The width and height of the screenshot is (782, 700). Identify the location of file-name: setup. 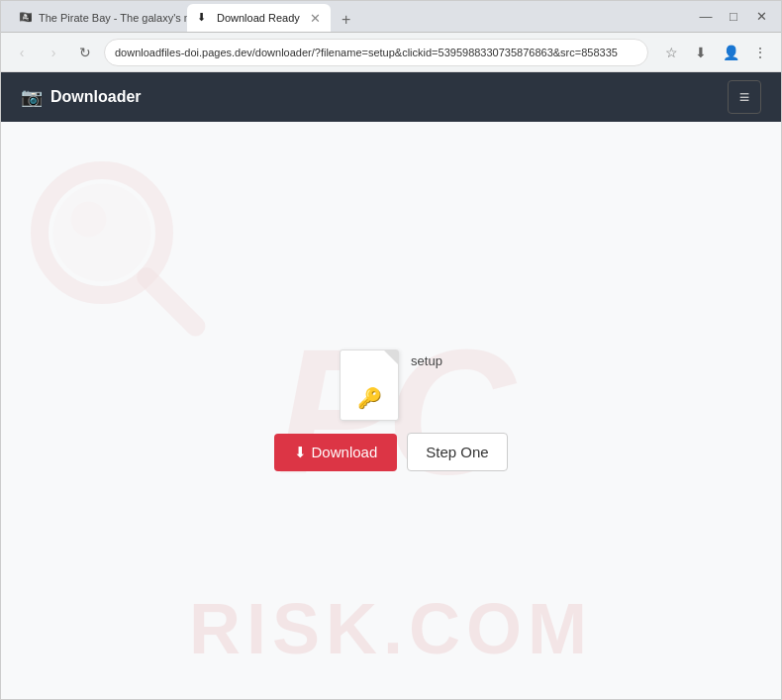
(427, 360).